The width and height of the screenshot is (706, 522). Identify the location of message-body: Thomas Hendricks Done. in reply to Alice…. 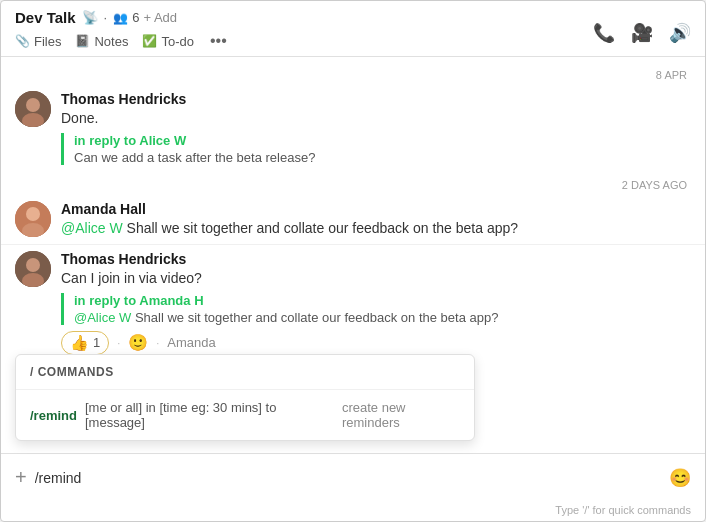
(376, 130).